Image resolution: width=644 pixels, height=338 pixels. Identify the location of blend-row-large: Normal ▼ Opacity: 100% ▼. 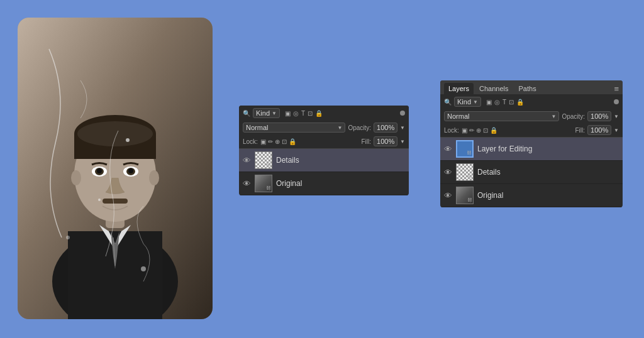
(531, 116).